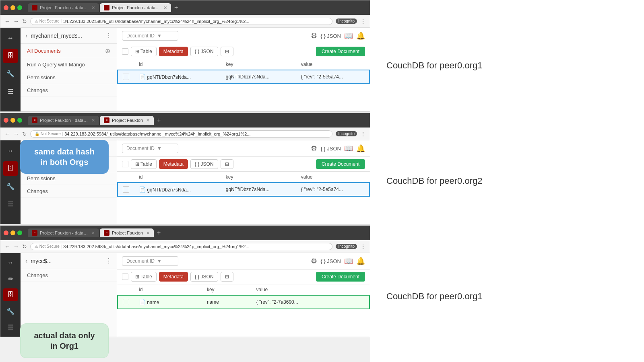 This screenshot has width=644, height=362. What do you see at coordinates (68, 191) in the screenshot?
I see `nav-item-changes-2: Changes` at bounding box center [68, 191].